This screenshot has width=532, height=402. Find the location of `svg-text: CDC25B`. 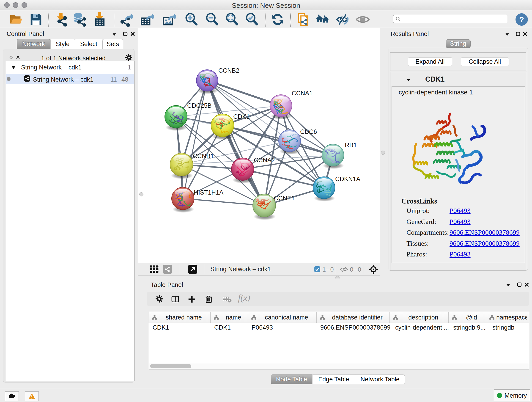

svg-text: CDC25B is located at coordinates (199, 106).